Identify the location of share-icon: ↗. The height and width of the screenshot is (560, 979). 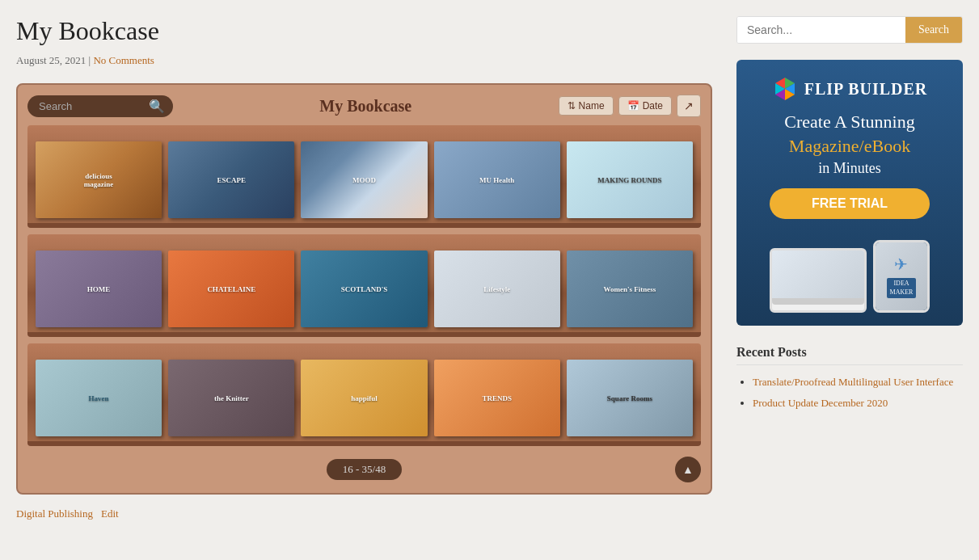
(689, 106).